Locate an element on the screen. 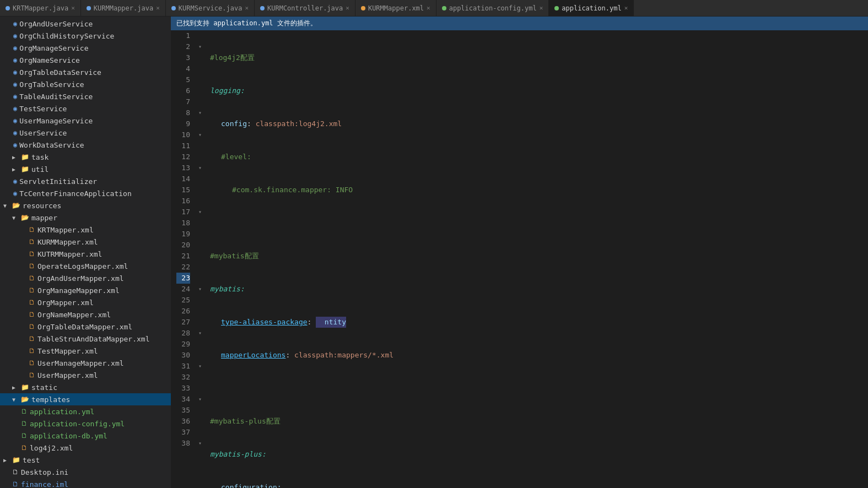 The width and height of the screenshot is (868, 488). code-line-3: config: classpath:log4j2.xml is located at coordinates (532, 124).